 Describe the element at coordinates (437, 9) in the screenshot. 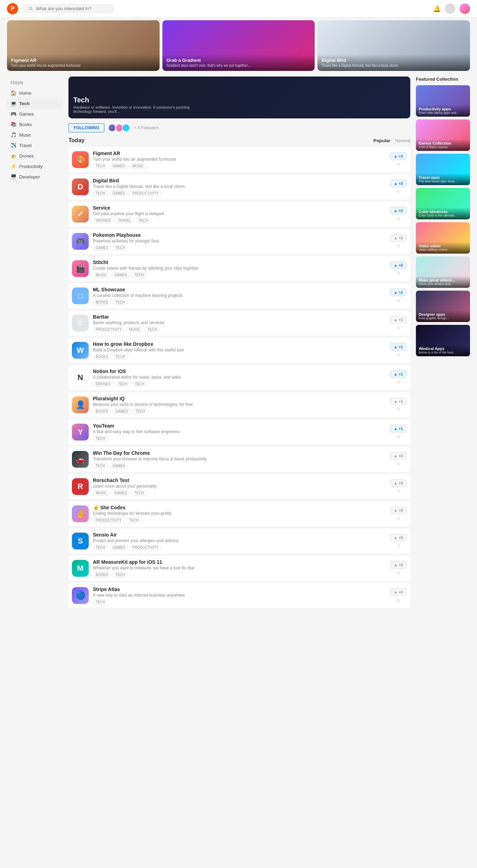

I see `bell-icon: 🔔` at that location.